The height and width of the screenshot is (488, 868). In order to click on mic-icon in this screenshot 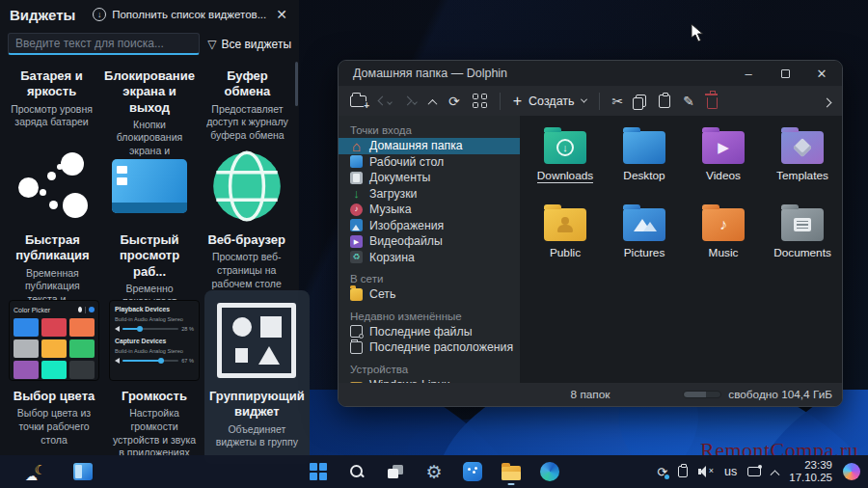, I will do `click(118, 361)`.